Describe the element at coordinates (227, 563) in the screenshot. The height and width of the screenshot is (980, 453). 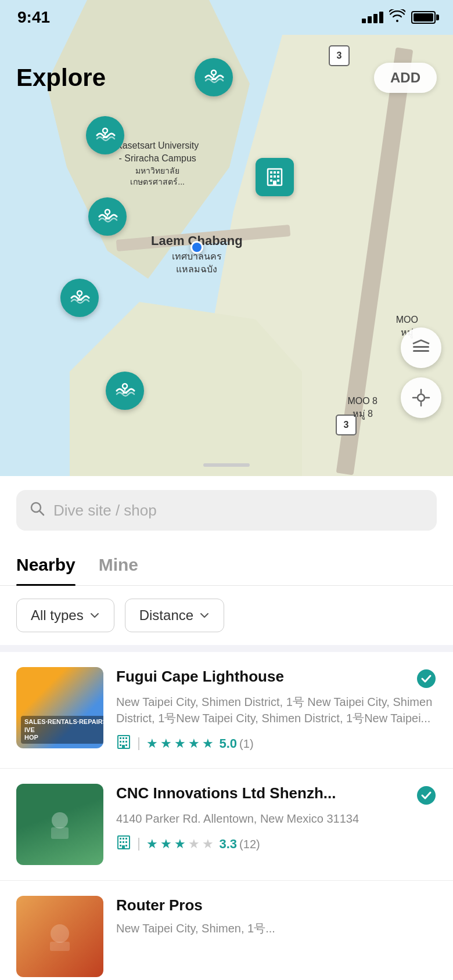
I see `tabs-section: Nearby Mine` at that location.